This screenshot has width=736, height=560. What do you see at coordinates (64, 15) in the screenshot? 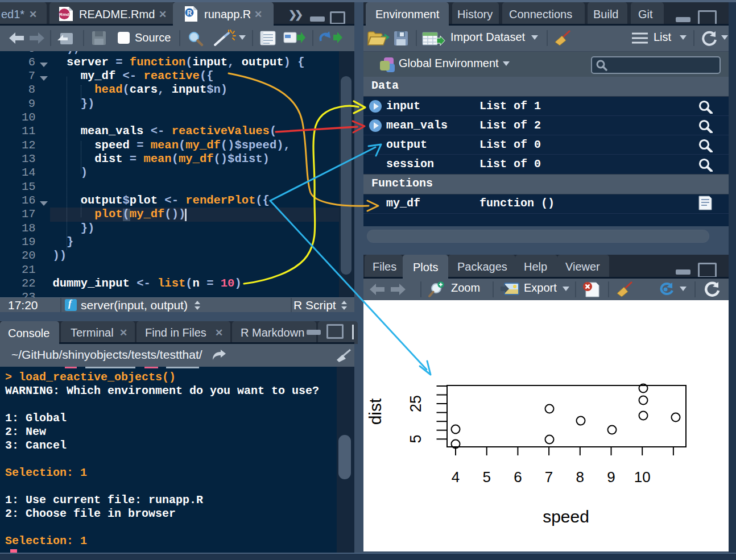
I see `svg-text: Rmd` at bounding box center [64, 15].